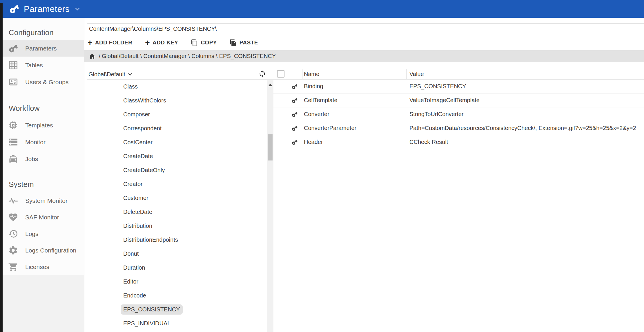 This screenshot has width=644, height=332. Describe the element at coordinates (177, 184) in the screenshot. I see `tree-item: Creator` at that location.